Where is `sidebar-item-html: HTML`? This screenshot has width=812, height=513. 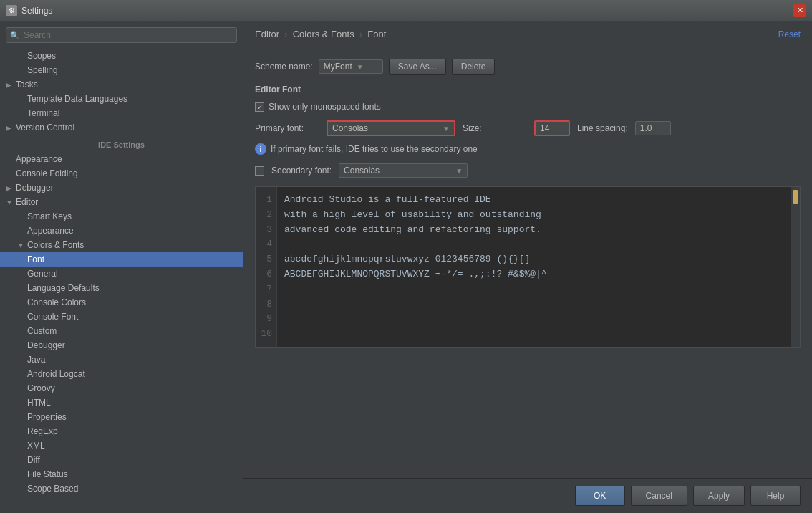
sidebar-item-html: HTML is located at coordinates (122, 403).